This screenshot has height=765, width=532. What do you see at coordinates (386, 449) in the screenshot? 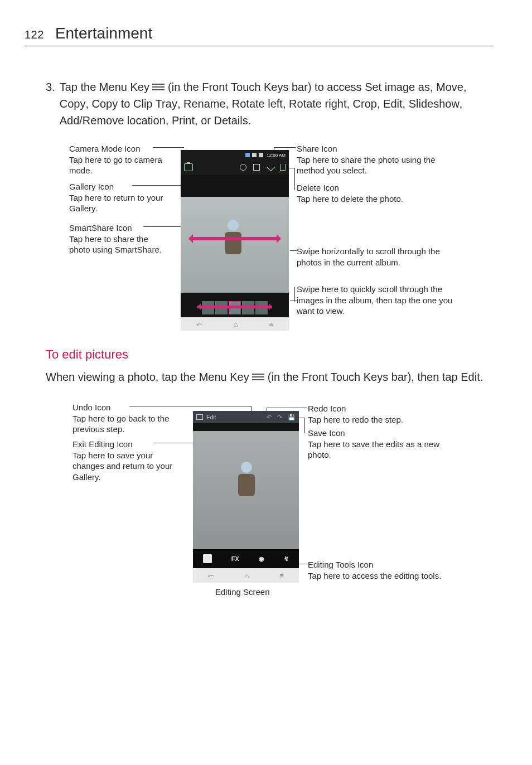
I see `callout-desc: Tap here to save the edits as a new phot…` at bounding box center [386, 449].